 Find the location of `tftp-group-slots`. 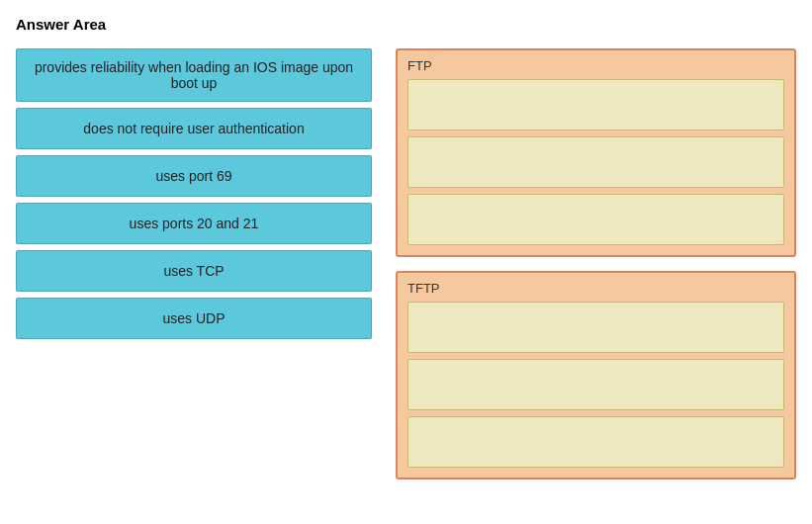

tftp-group-slots is located at coordinates (595, 385).